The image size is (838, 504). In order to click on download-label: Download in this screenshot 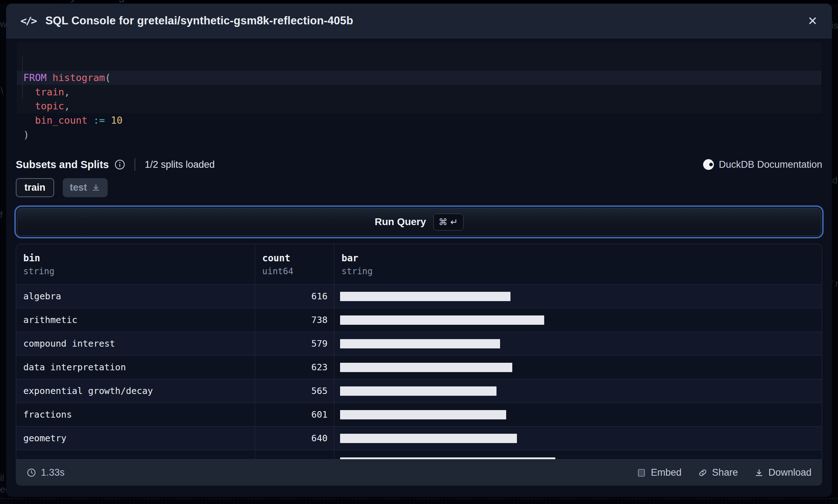, I will do `click(790, 472)`.